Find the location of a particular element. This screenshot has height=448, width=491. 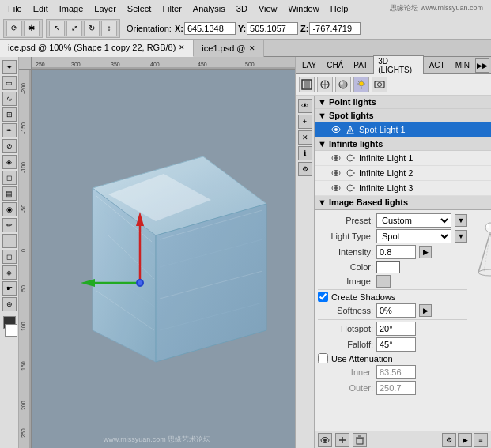

pib-material-btn is located at coordinates (343, 85).